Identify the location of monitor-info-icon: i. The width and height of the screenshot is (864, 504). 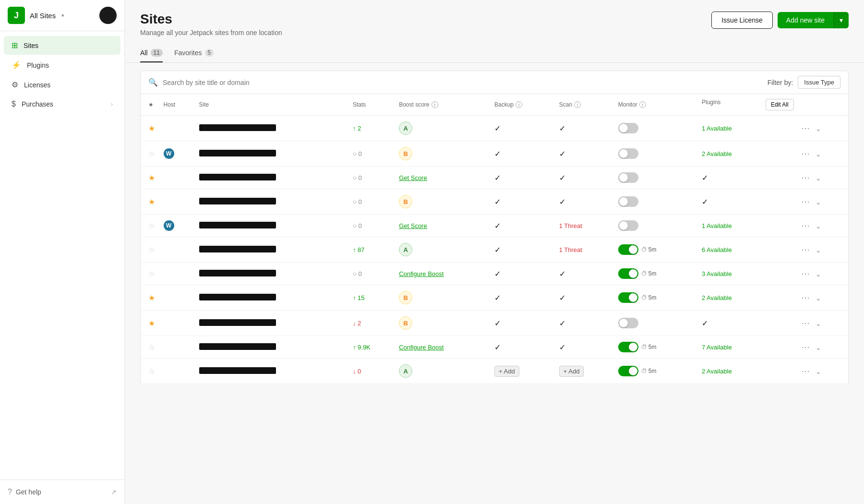
(643, 105).